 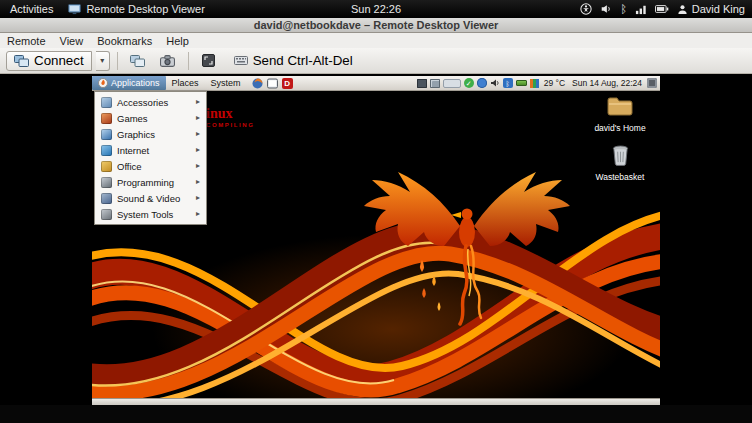 What do you see at coordinates (32, 9) in the screenshot?
I see `activities-button: Activities` at bounding box center [32, 9].